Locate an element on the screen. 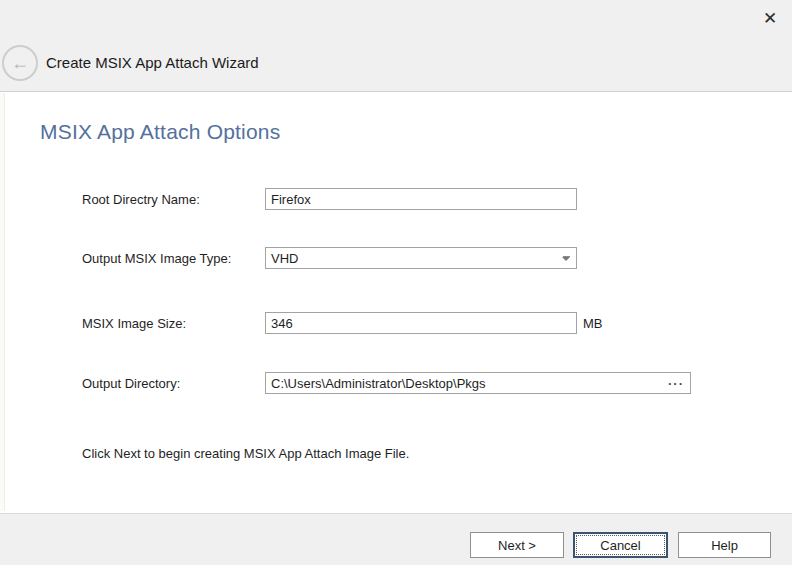  next-button: Next > is located at coordinates (517, 545).